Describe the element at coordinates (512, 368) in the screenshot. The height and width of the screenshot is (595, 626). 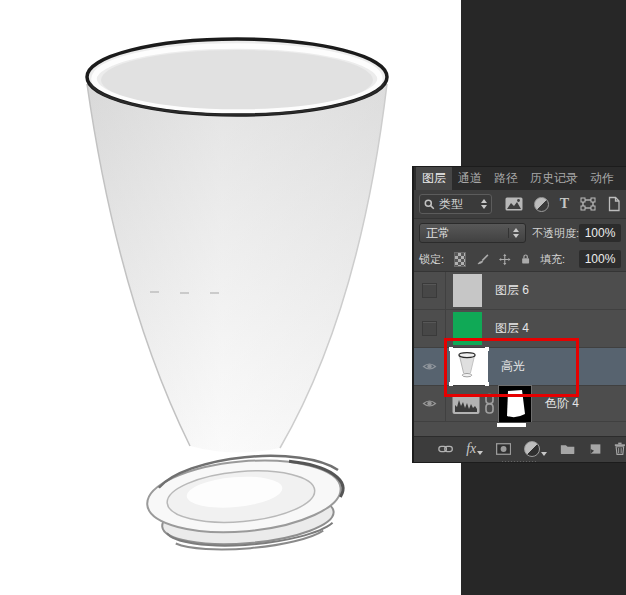
I see `highlight-layer-annotation-box` at that location.